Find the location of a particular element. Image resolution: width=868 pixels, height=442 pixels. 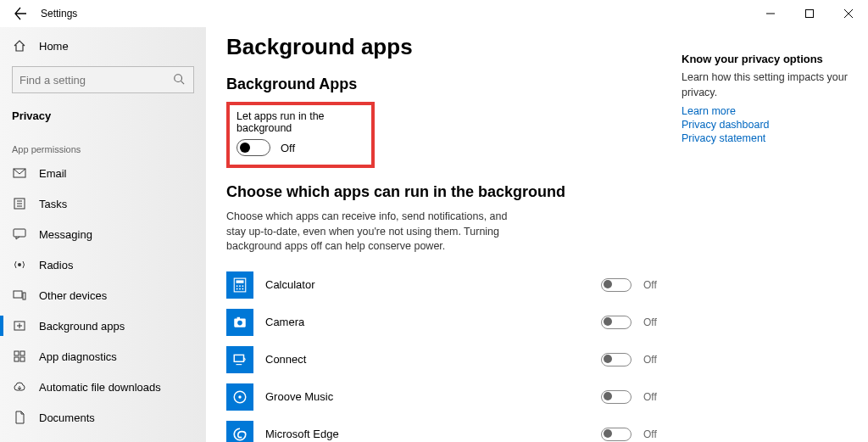

page-title: Background apps is located at coordinates (447, 48).